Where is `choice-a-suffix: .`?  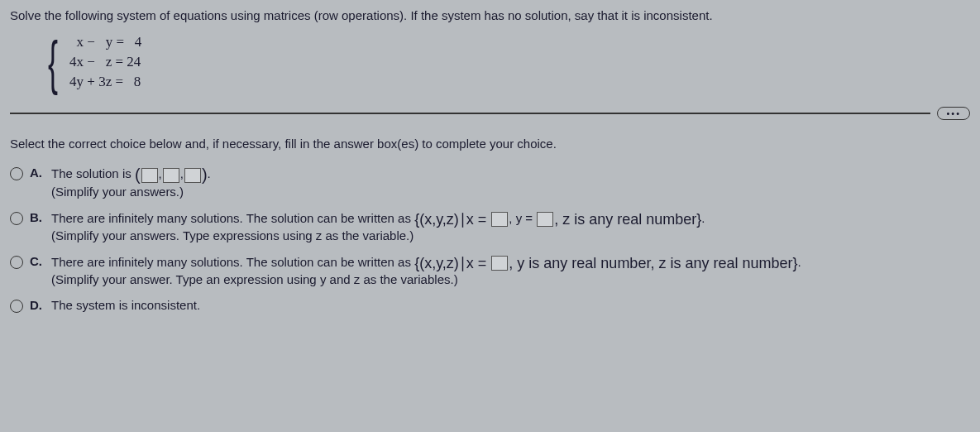 choice-a-suffix: . is located at coordinates (209, 174).